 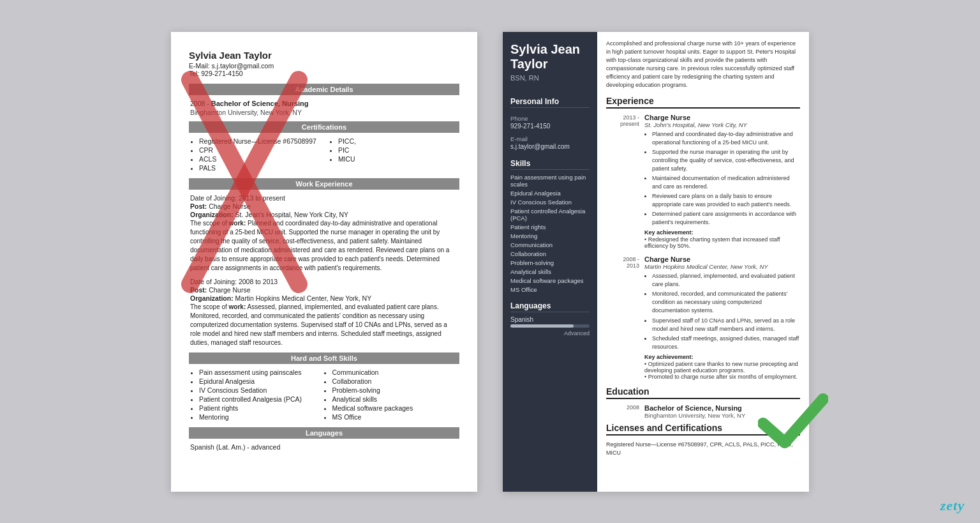 What do you see at coordinates (258, 159) in the screenshot?
I see `cert-item: ACLS` at bounding box center [258, 159].